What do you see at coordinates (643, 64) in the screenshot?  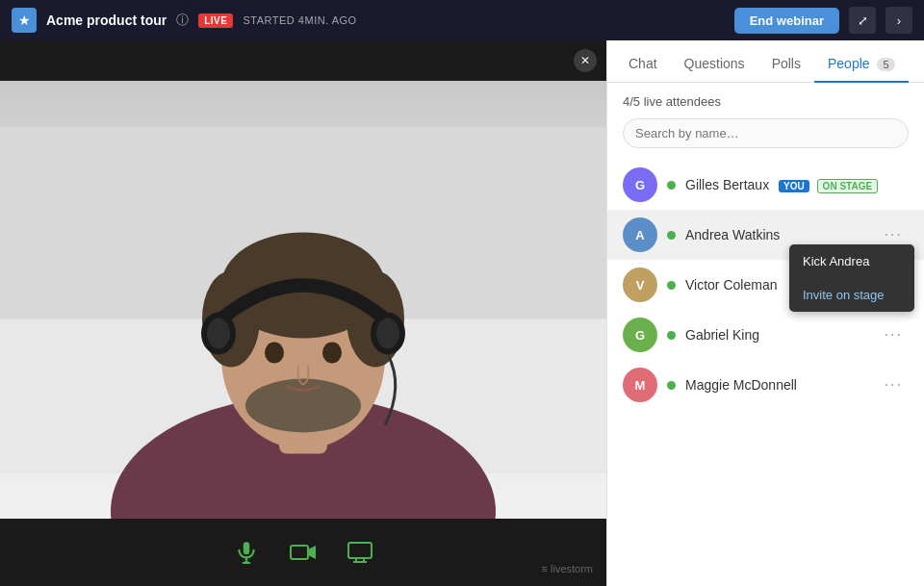 I see `tab-chat: Chat` at bounding box center [643, 64].